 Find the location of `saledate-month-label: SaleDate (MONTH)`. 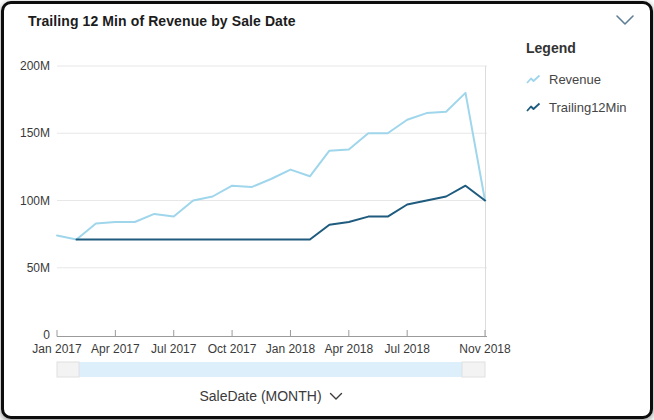

saledate-month-label: SaleDate (MONTH) is located at coordinates (260, 396).